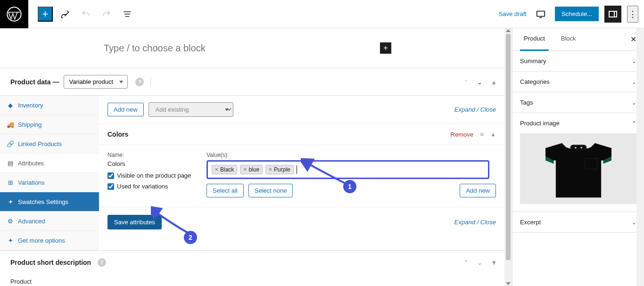 This screenshot has height=286, width=644. I want to click on visible-checkbox-row: Visible on the product page, so click(152, 175).